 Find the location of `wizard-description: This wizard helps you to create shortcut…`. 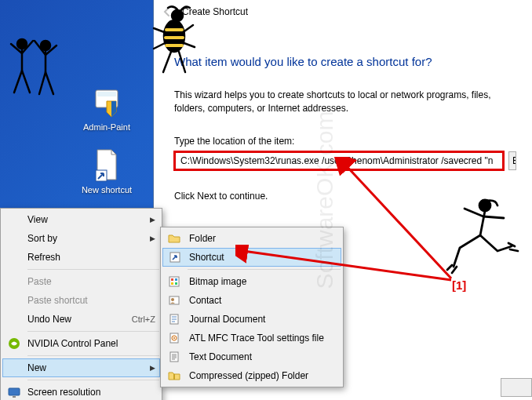

wizard-description: This wizard helps you to create shortcut… is located at coordinates (345, 102).